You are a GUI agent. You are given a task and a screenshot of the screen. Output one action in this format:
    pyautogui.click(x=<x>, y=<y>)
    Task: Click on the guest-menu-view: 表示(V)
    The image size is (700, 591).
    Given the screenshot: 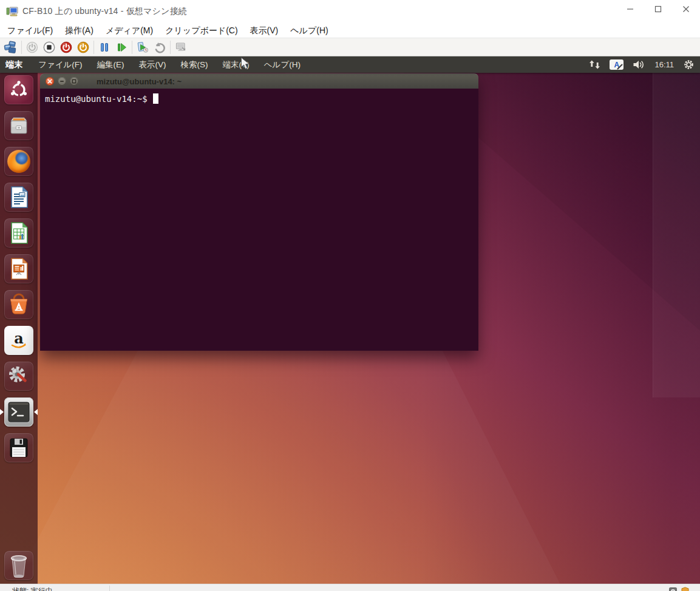 What is the action you would take?
    pyautogui.click(x=153, y=65)
    